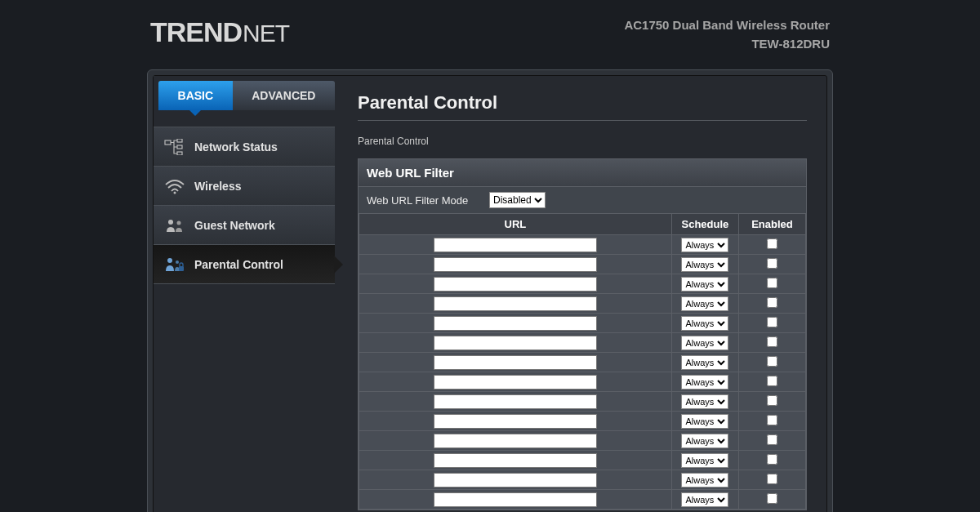  What do you see at coordinates (727, 26) in the screenshot?
I see `model-line1: AC1750 Dual Band Wireless Router` at bounding box center [727, 26].